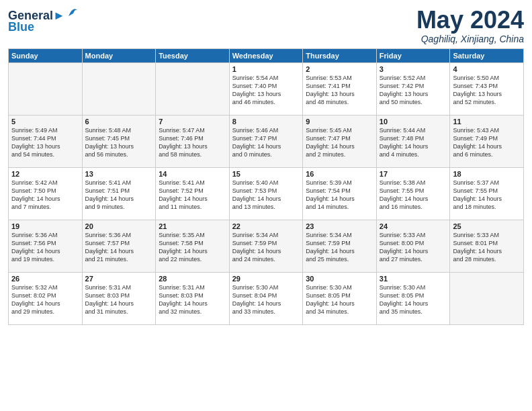 The width and height of the screenshot is (532, 411). Describe the element at coordinates (414, 247) in the screenshot. I see `cell-info: Sunrise: 5:33 AM Sunset: 8:00 PM Dayligh…` at that location.